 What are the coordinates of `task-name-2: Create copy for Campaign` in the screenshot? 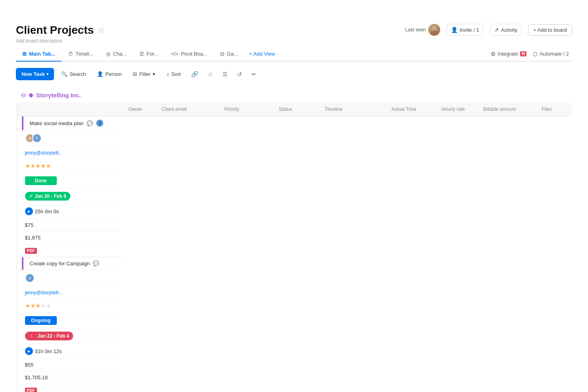 It's located at (60, 264).